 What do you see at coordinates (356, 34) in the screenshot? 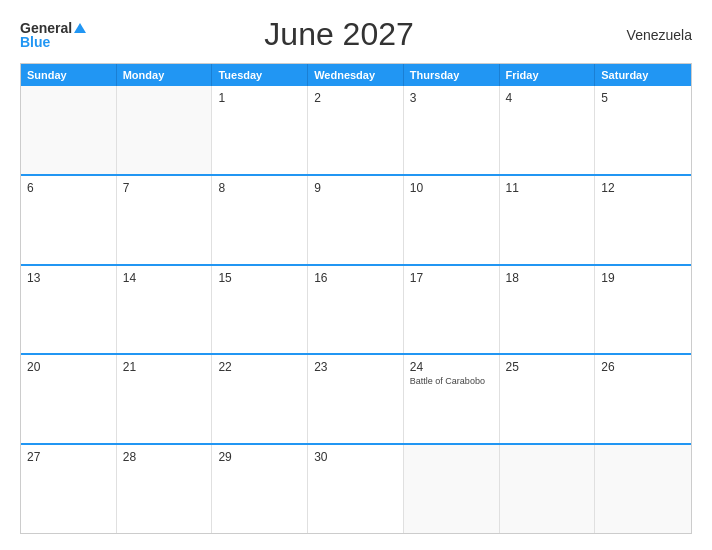
I see `header: General Blue June 2027 Venezuela` at bounding box center [356, 34].